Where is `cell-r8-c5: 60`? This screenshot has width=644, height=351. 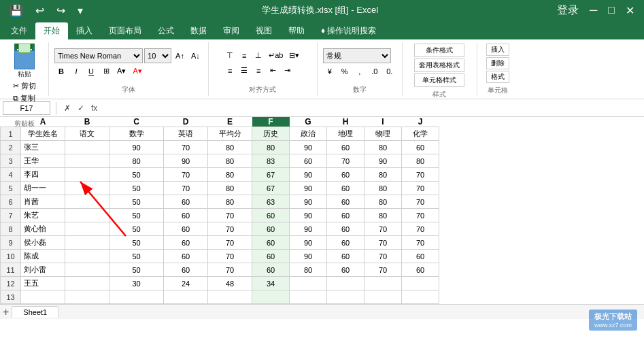
cell-r8-c5: 60 is located at coordinates (271, 229).